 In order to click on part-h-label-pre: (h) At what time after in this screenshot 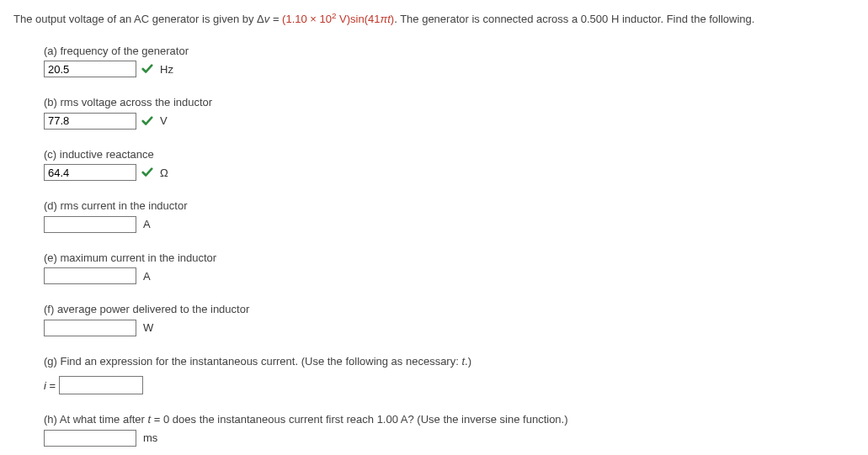, I will do `click(96, 419)`.